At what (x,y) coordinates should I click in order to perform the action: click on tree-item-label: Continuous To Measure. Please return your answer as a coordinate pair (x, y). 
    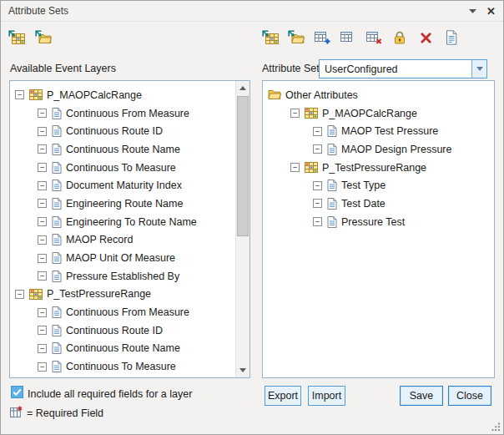
    Looking at the image, I should click on (121, 168).